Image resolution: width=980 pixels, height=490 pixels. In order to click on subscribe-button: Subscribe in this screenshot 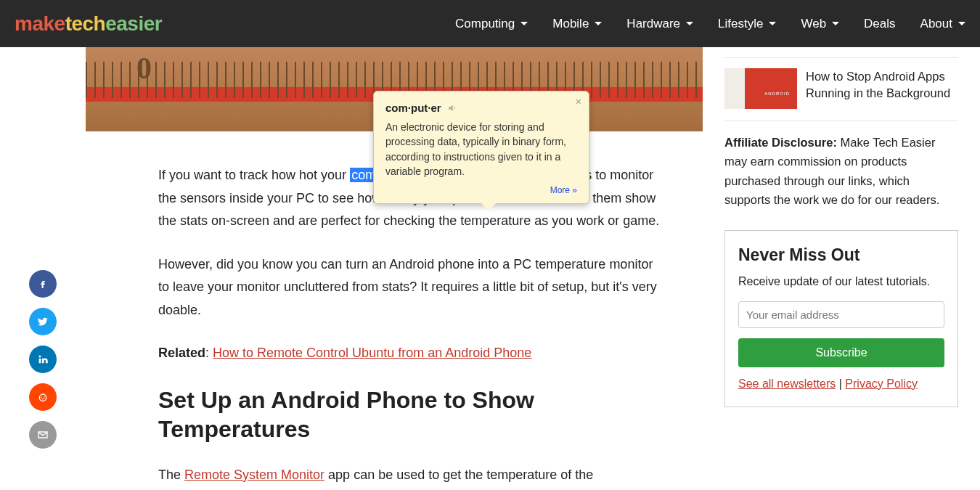, I will do `click(841, 353)`.